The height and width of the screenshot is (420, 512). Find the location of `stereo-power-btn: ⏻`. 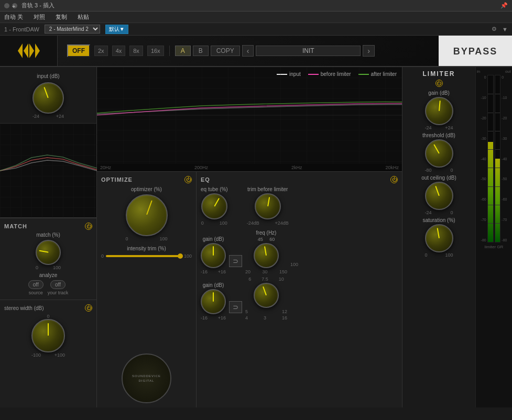

stereo-power-btn: ⏻ is located at coordinates (89, 308).